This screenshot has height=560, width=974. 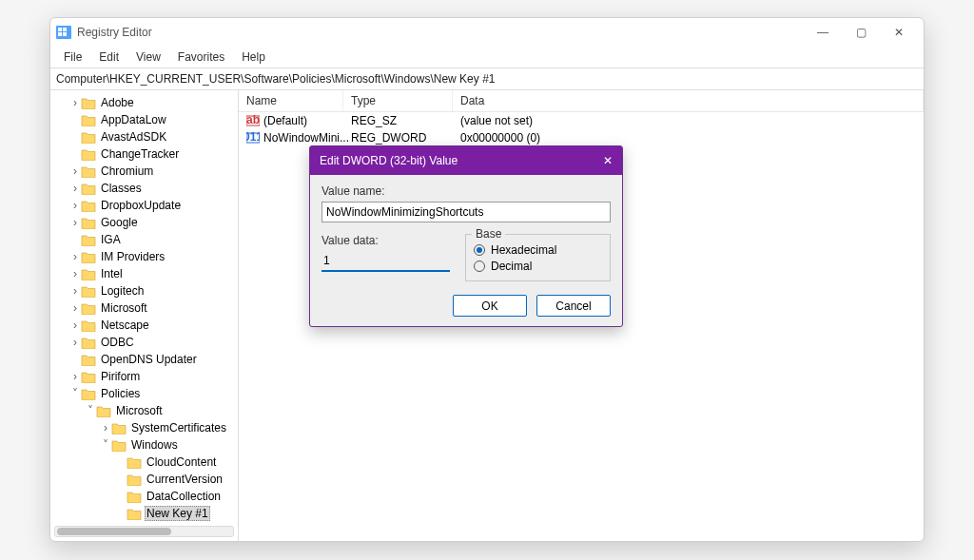 What do you see at coordinates (148, 359) in the screenshot?
I see `tree-node-label: OpenDNS Updater` at bounding box center [148, 359].